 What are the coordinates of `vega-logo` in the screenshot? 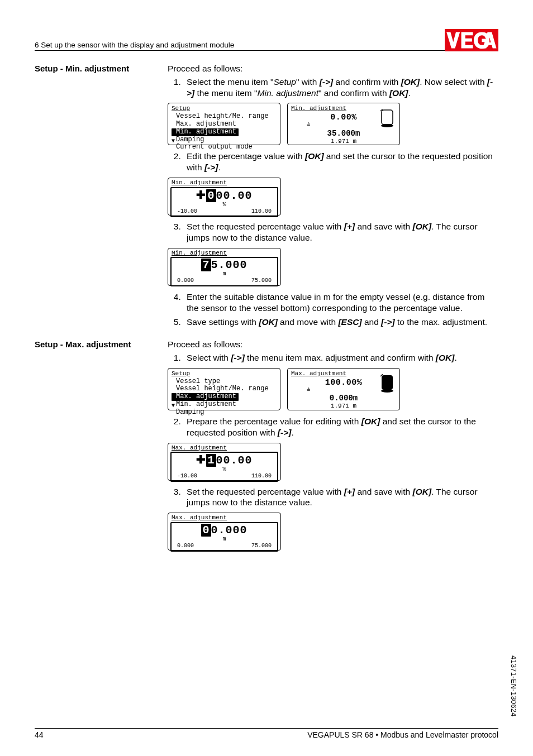 It's located at (472, 40).